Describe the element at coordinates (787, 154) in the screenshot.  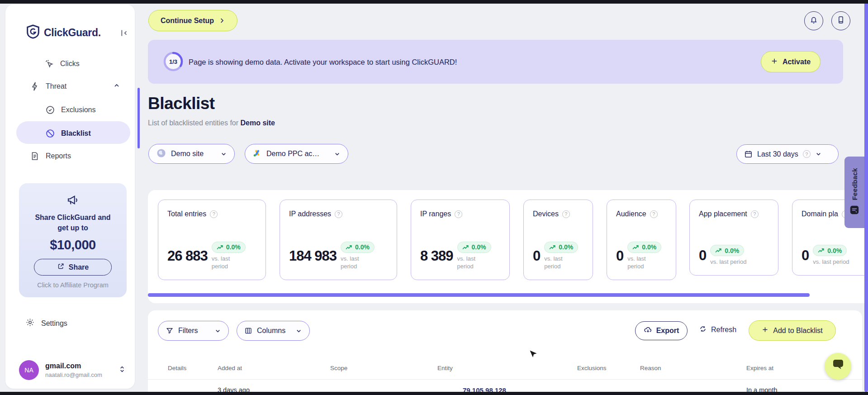
I see `date-range-selector: Last 30 days ?` at that location.